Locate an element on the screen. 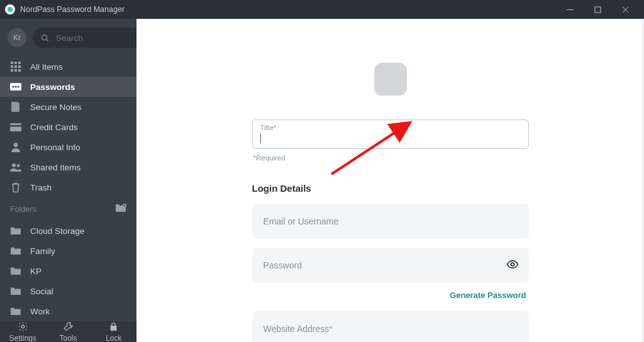  nav-label: All Items is located at coordinates (47, 67).